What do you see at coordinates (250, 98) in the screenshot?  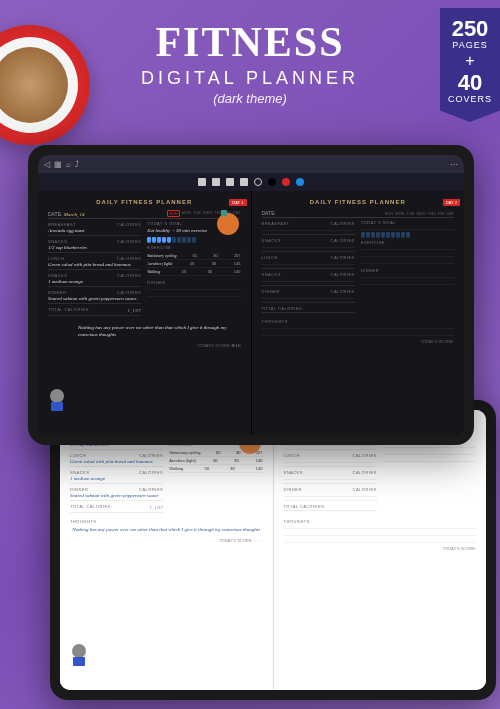 I see `theme-label: (dark theme)` at bounding box center [250, 98].